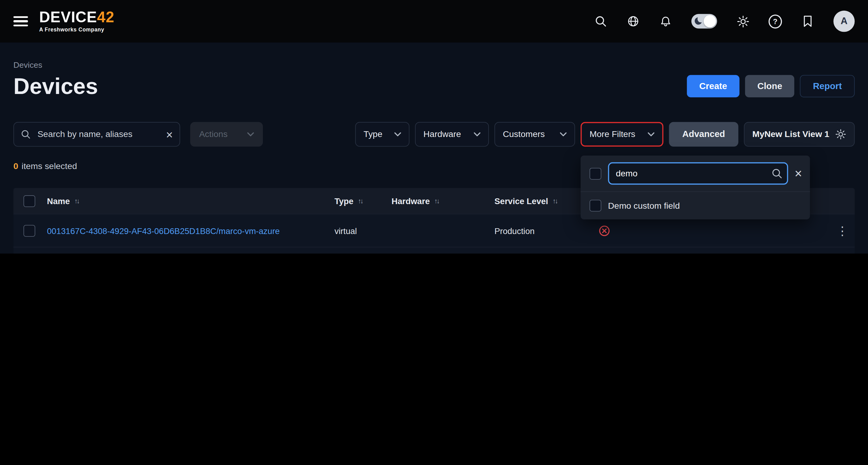  What do you see at coordinates (49, 166) in the screenshot?
I see `selected-label: items selected` at bounding box center [49, 166].